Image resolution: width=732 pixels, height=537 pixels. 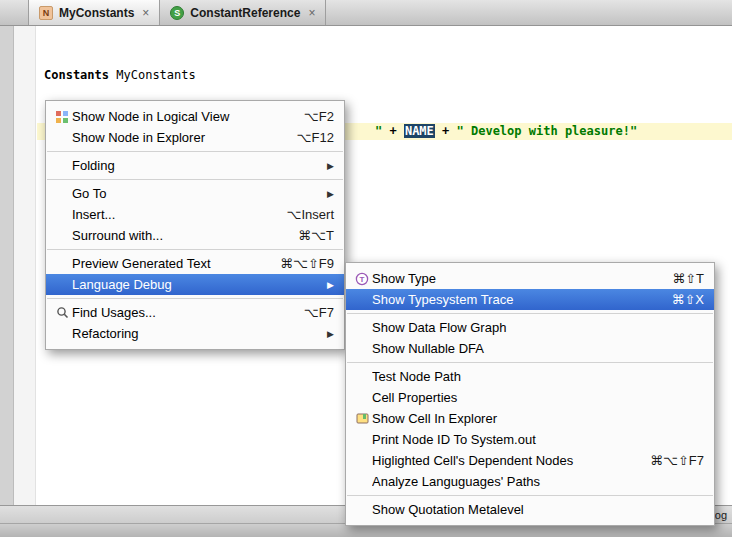 What do you see at coordinates (174, 138) in the screenshot?
I see `menu-item-label: Show Node in Explorer` at bounding box center [174, 138].